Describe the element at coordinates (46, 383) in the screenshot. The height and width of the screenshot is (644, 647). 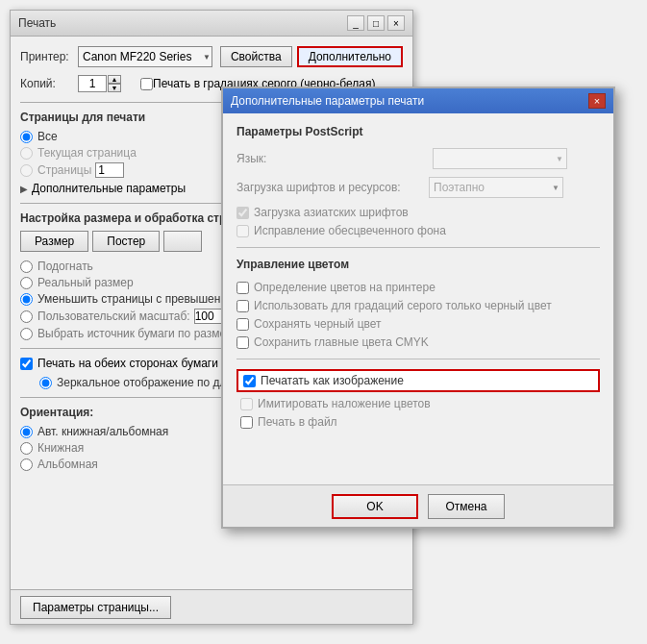
I see `mirror-radio` at that location.